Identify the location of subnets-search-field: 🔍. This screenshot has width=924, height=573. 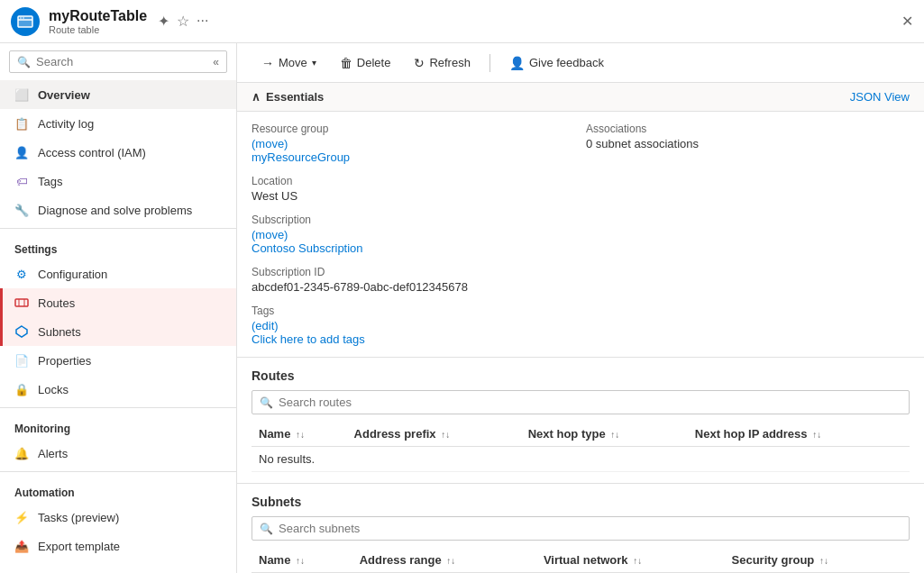
(581, 528).